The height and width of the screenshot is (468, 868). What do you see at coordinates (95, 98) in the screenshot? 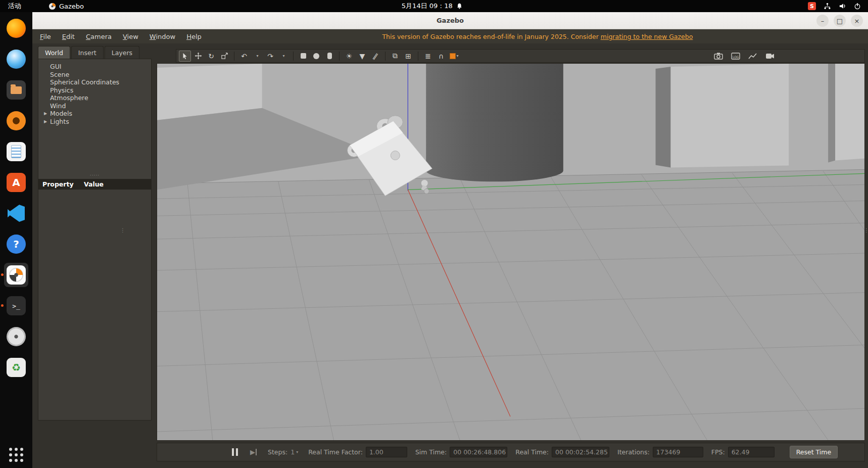
I see `tree-item-atmosphere: Atmosphere` at bounding box center [95, 98].